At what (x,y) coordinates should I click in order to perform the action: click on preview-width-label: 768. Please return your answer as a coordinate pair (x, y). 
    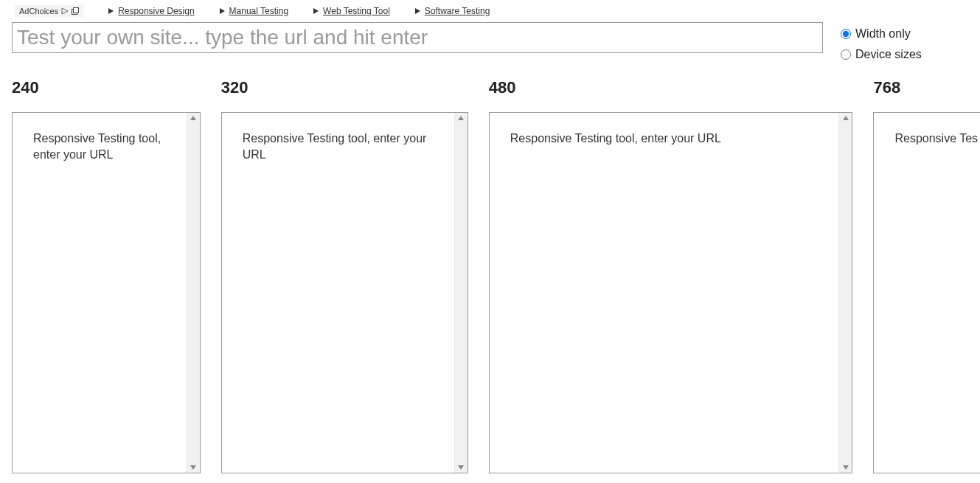
    Looking at the image, I should click on (926, 88).